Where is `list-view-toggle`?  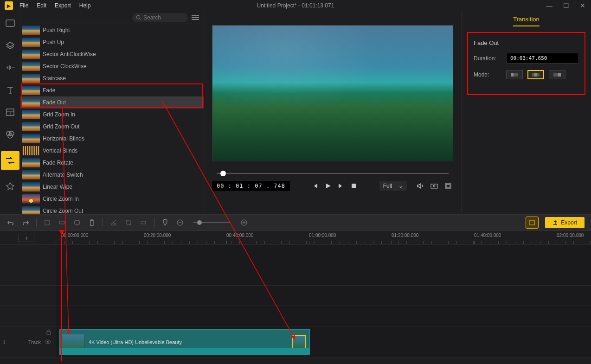 list-view-toggle is located at coordinates (195, 18).